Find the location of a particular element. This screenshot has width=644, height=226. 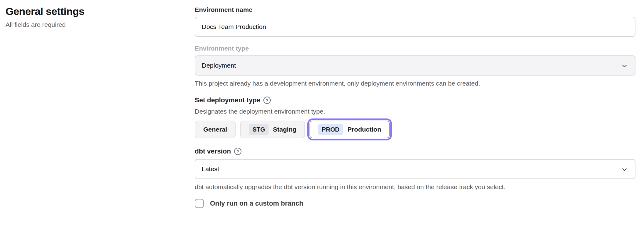

dbt-version-label: dbt version is located at coordinates (213, 151).